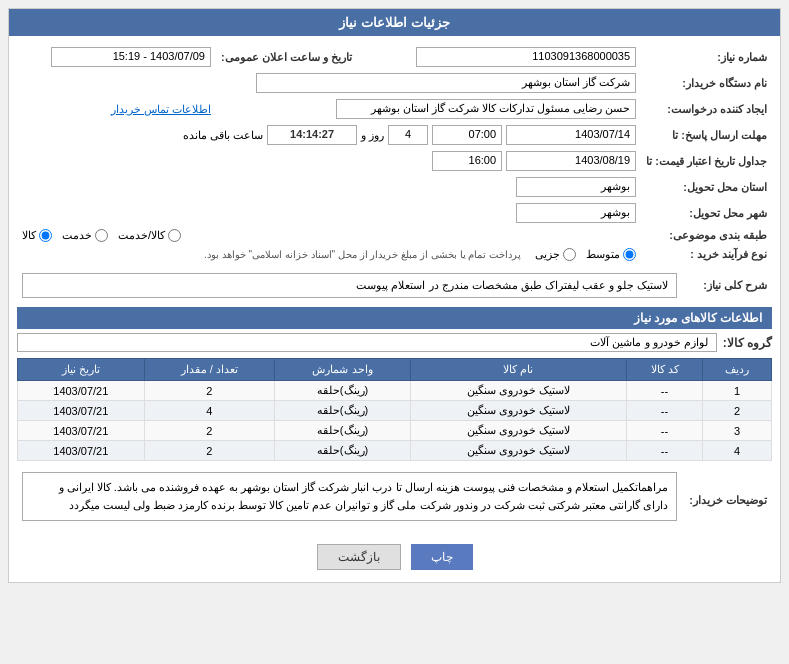 The width and height of the screenshot is (789, 664). What do you see at coordinates (329, 161) in the screenshot?
I see `jadaval-inline-row: 1403/08/19 16:00` at bounding box center [329, 161].